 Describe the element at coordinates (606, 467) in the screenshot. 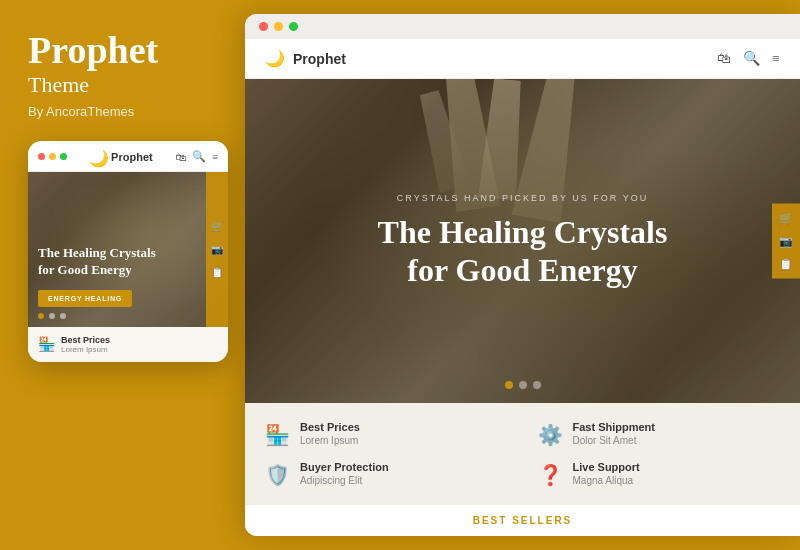

I see `desktop-feature-title-3: Live Support` at that location.